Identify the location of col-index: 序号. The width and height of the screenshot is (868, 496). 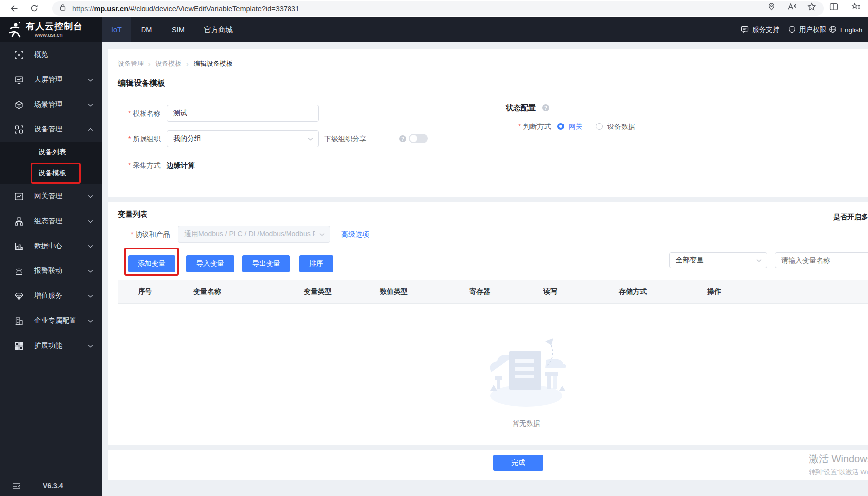
(145, 292).